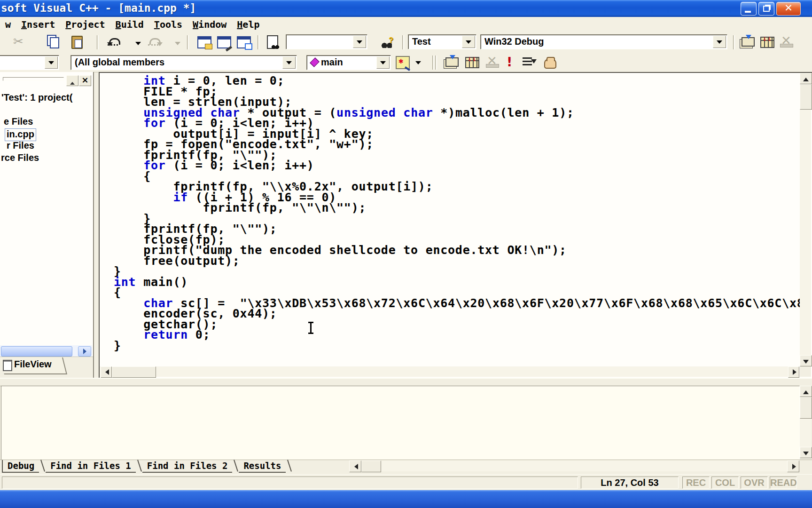 The height and width of the screenshot is (508, 812). Describe the element at coordinates (273, 42) in the screenshot. I see `find-in-files-icon` at that location.